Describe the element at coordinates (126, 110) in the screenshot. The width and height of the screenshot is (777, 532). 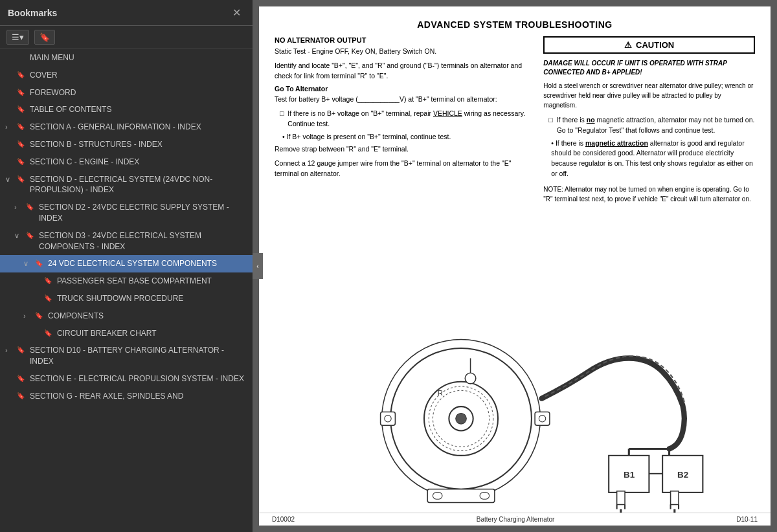
I see `bookmark-item-toc: 🔖TABLE OF CONTENTS` at that location.